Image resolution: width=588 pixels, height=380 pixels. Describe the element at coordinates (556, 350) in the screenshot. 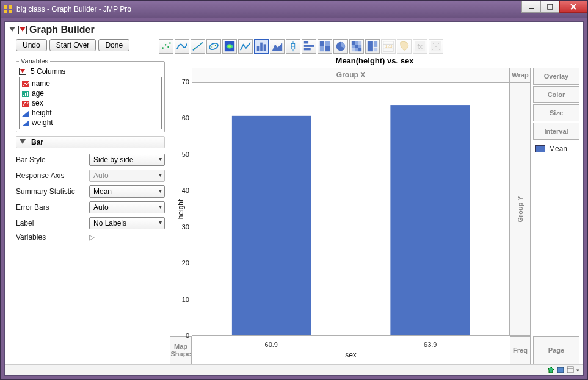

I see `drop-zone-page: Page` at that location.